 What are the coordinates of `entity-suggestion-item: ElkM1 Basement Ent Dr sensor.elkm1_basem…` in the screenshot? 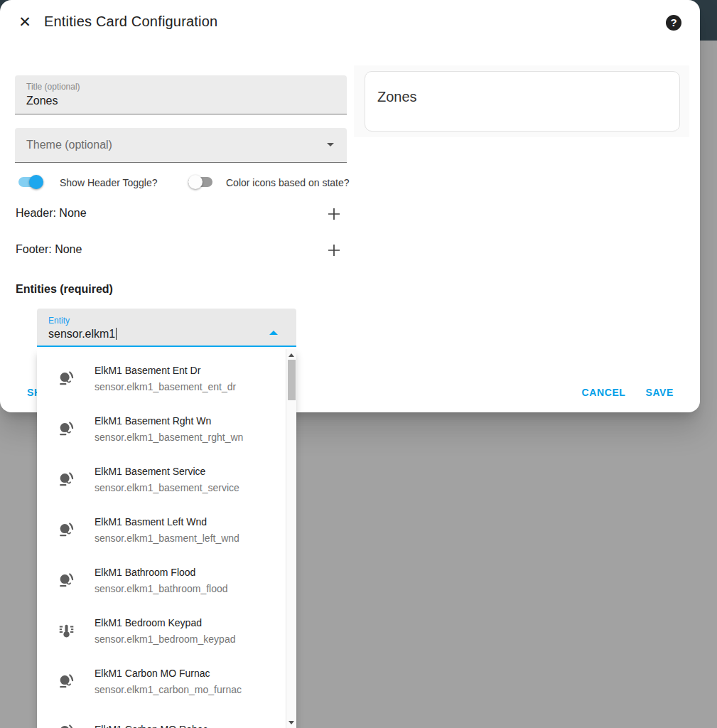 It's located at (161, 378).